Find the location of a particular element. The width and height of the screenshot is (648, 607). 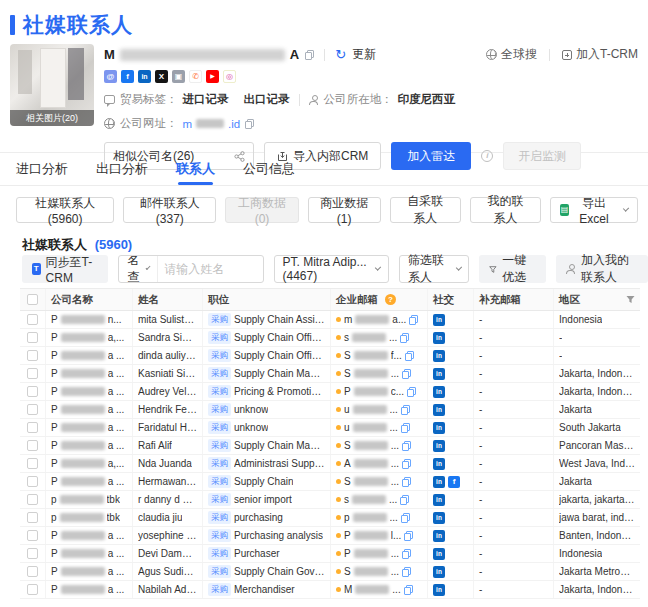

source-button-1: 邮件联系人(337) is located at coordinates (170, 210).